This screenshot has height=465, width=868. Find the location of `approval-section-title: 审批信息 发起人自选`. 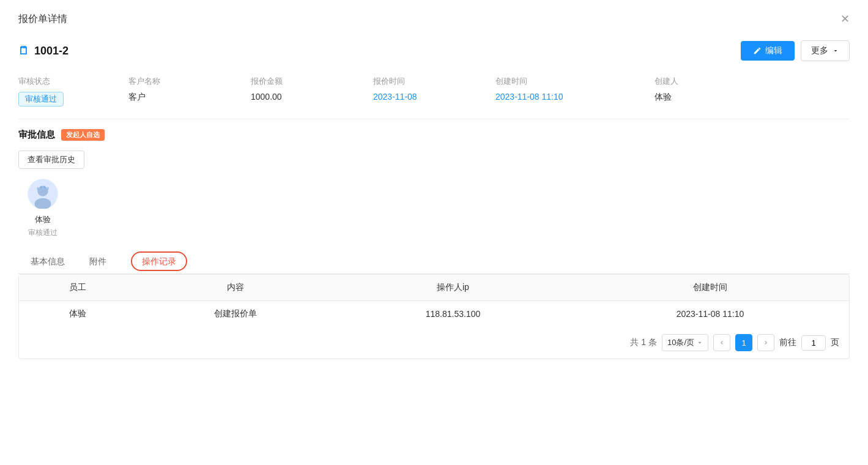

approval-section-title: 审批信息 发起人自选 is located at coordinates (434, 135).